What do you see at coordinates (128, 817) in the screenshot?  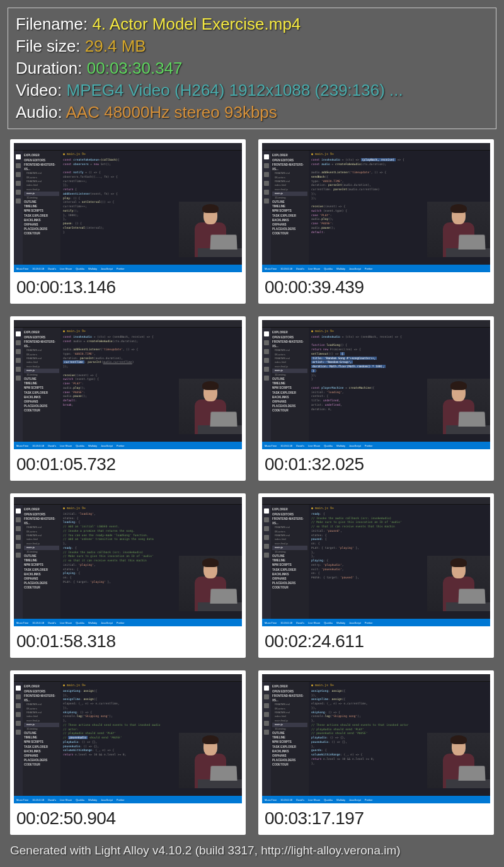 I see `thumbnail-timestamp: 00:02:50.904` at bounding box center [128, 817].